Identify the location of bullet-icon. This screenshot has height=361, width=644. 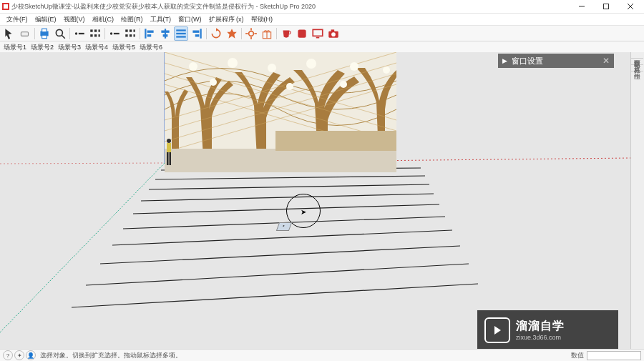
(79, 34).